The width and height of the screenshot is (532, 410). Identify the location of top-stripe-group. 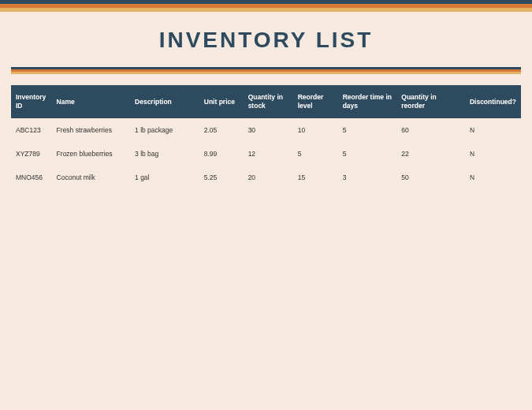
(266, 6).